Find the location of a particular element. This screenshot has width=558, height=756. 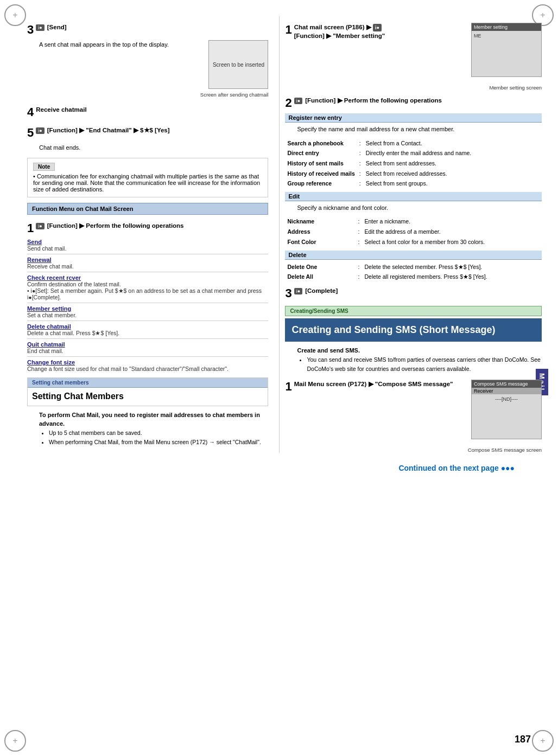

edit-row-address: Address : Edit the address of a member. is located at coordinates (414, 232).